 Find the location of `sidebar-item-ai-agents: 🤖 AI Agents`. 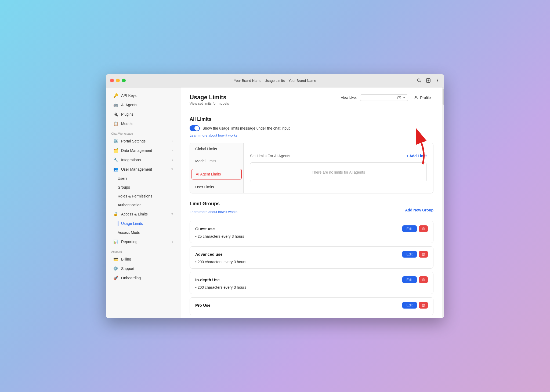

sidebar-item-ai-agents: 🤖 AI Agents is located at coordinates (143, 105).